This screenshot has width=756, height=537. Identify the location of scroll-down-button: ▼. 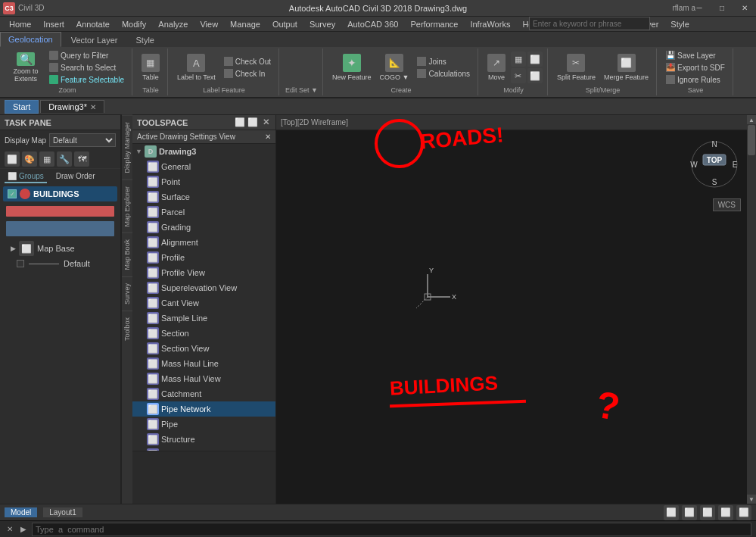
(751, 499).